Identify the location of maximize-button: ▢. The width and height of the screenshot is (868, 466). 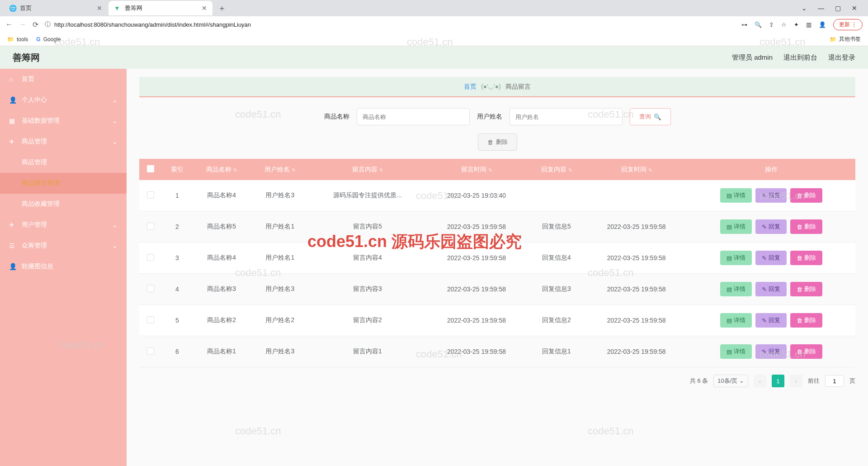
(838, 8).